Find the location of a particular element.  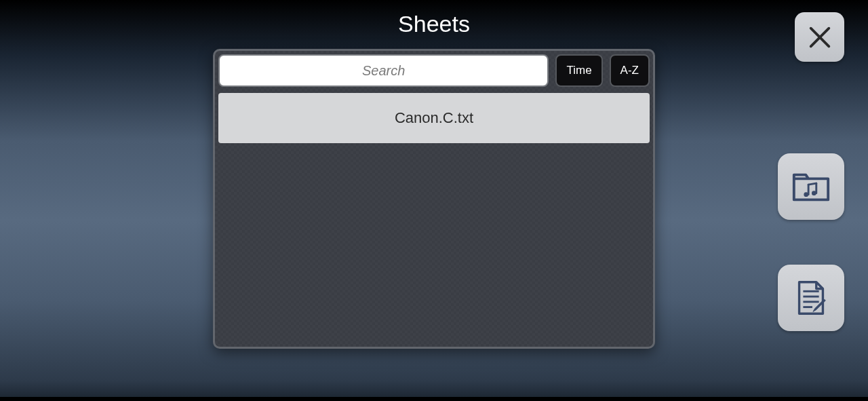

search-input is located at coordinates (384, 71).